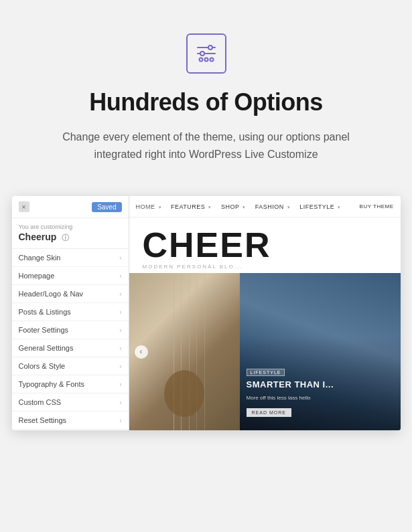 This screenshot has width=412, height=532. Describe the element at coordinates (71, 313) in the screenshot. I see `customizer-panel: × Saved You are customizing Cheerup ⓘ Ch…` at that location.